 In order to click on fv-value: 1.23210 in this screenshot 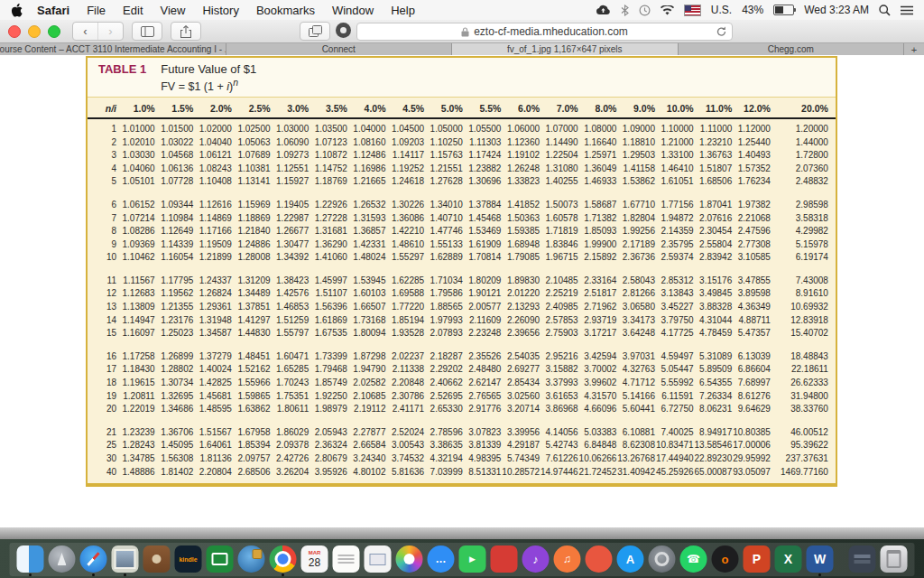, I will do `click(713, 143)`.